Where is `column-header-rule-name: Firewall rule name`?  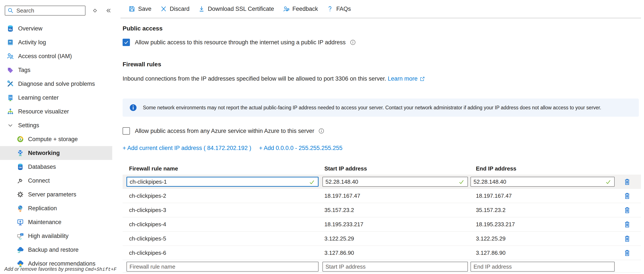
column-header-rule-name: Firewall rule name is located at coordinates (220, 169).